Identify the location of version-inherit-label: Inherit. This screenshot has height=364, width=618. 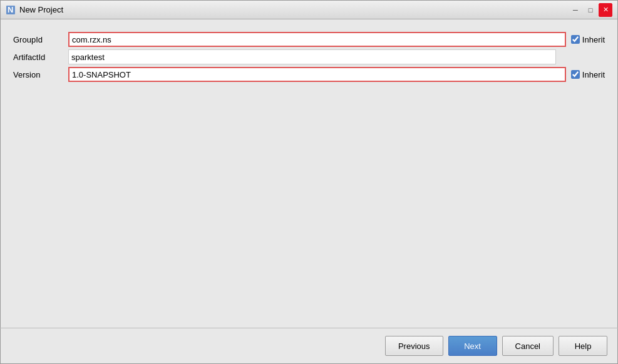
(594, 75).